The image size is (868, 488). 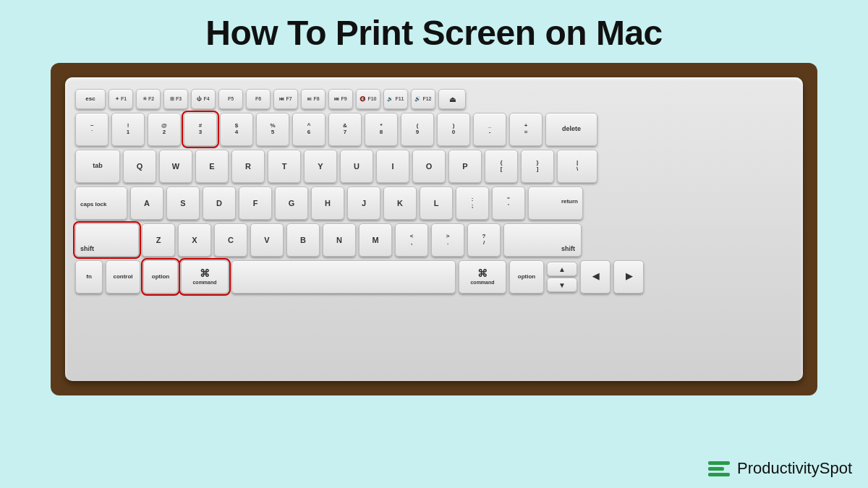 What do you see at coordinates (562, 269) in the screenshot?
I see `key-arrow-up: ▲` at bounding box center [562, 269].